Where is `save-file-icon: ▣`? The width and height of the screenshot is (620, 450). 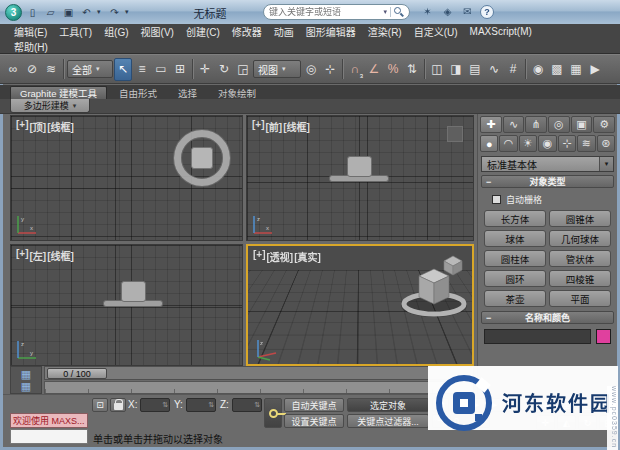 save-file-icon: ▣ is located at coordinates (68, 12).